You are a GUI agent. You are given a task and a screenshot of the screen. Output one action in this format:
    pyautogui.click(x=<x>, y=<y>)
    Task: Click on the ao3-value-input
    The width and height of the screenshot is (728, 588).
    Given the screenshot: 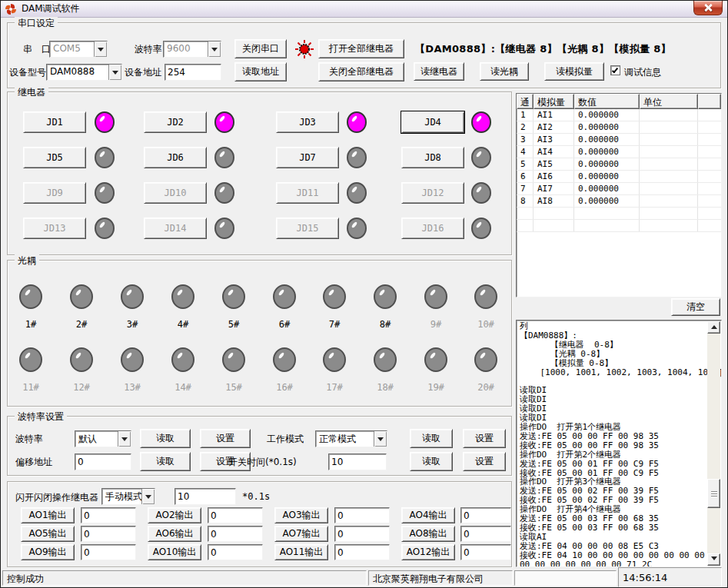 What is the action you would take?
    pyautogui.click(x=362, y=515)
    